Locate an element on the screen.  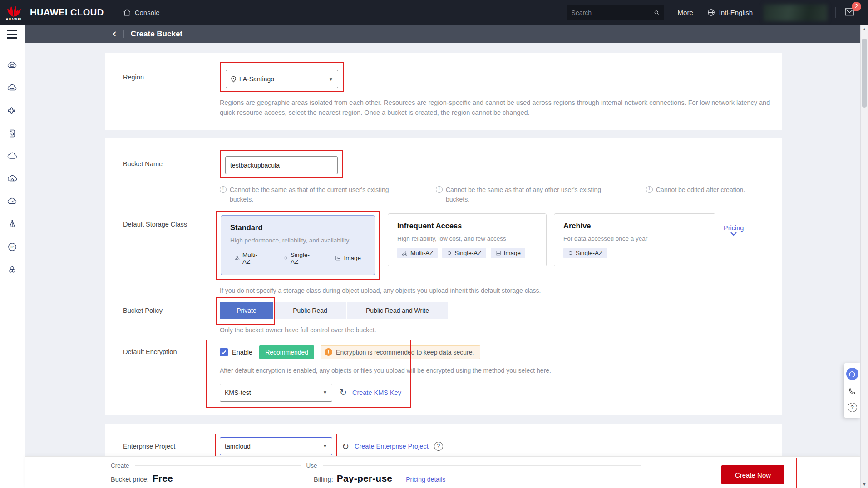
pricing-details-link: Pricing details is located at coordinates (426, 479).